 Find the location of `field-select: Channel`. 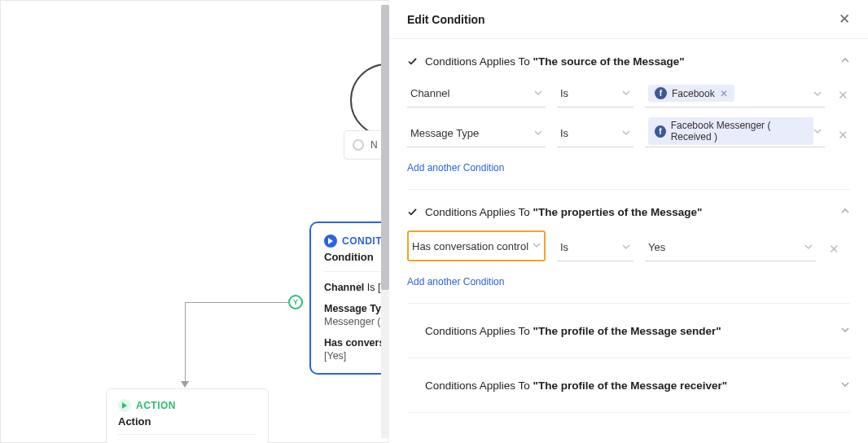

field-select: Channel is located at coordinates (476, 94).